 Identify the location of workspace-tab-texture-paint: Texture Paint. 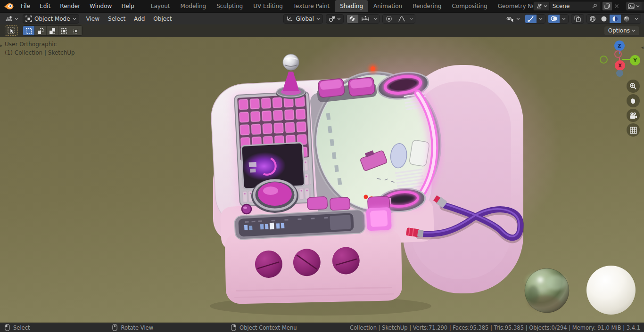
(311, 6).